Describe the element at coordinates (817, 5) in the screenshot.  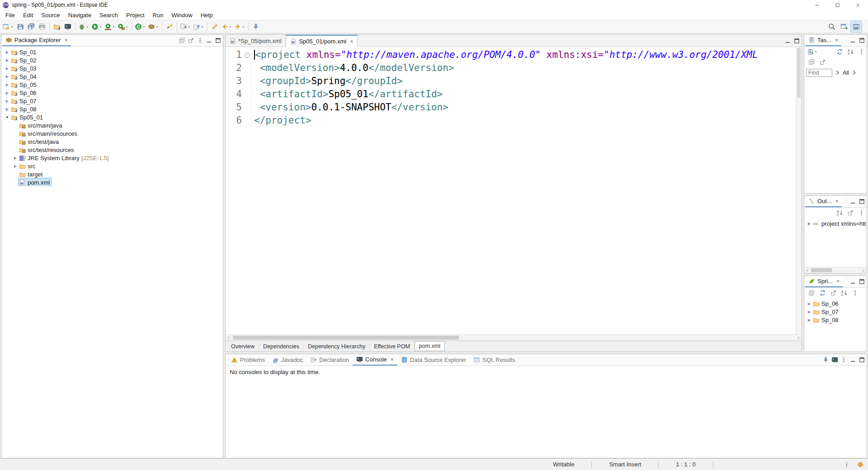
I see `window-minimize-button` at that location.